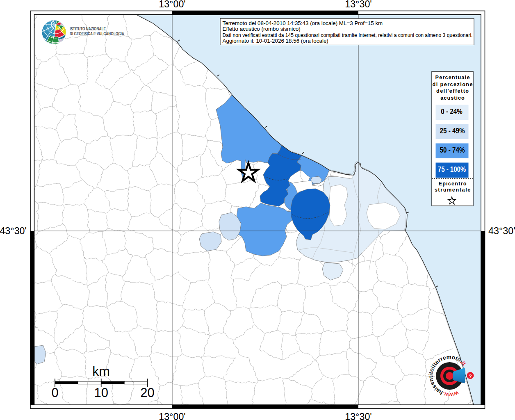 This screenshot has width=515, height=420. What do you see at coordinates (101, 393) in the screenshot?
I see `svg-text: 10` at bounding box center [101, 393].